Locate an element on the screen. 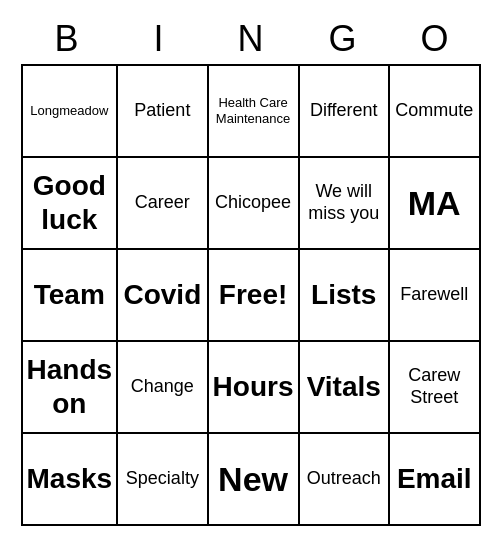 The height and width of the screenshot is (544, 501). cell-text: Covid is located at coordinates (162, 295).